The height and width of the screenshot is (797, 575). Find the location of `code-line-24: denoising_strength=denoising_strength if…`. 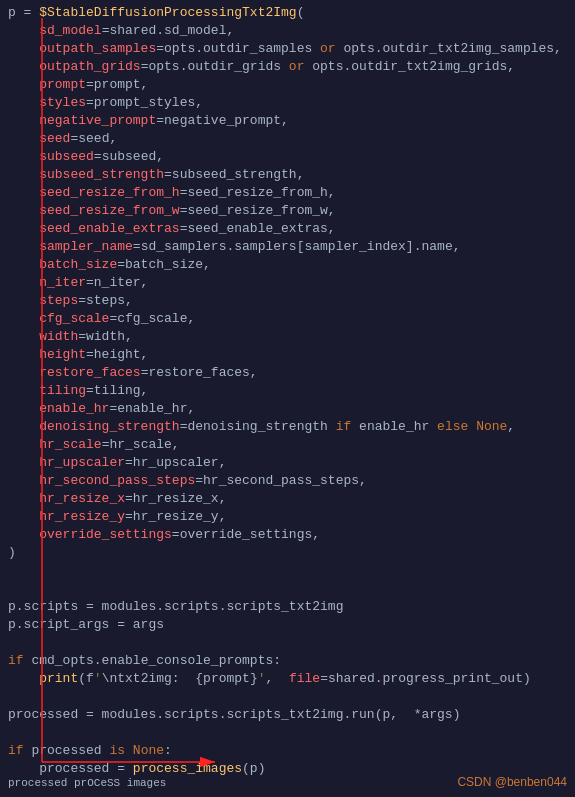

code-line-24: denoising_strength=denoising_strength if… is located at coordinates (288, 427).